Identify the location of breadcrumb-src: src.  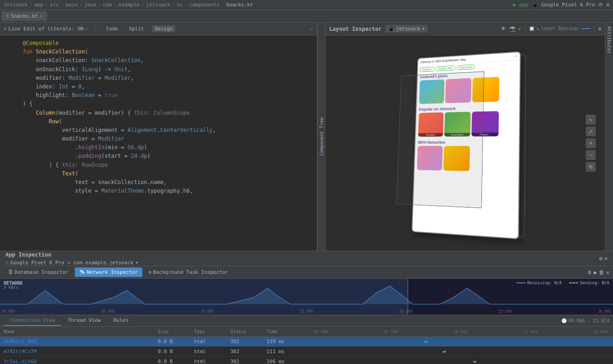
(54, 5).